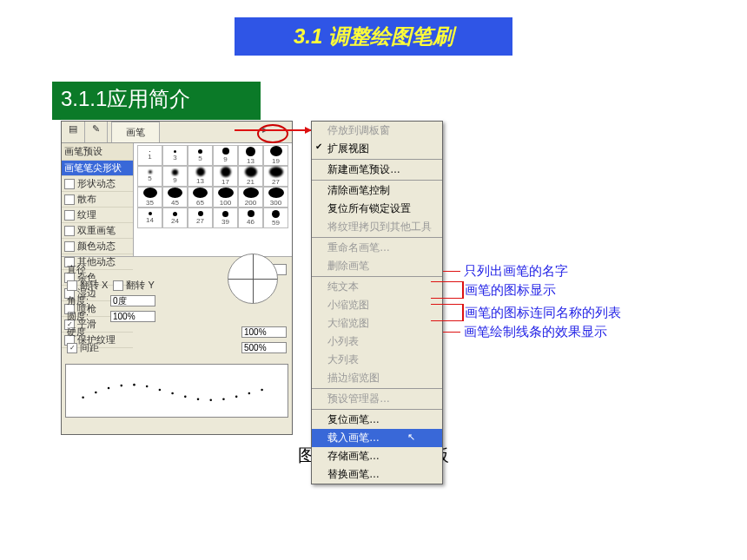  I want to click on bracket-list, so click(447, 313).